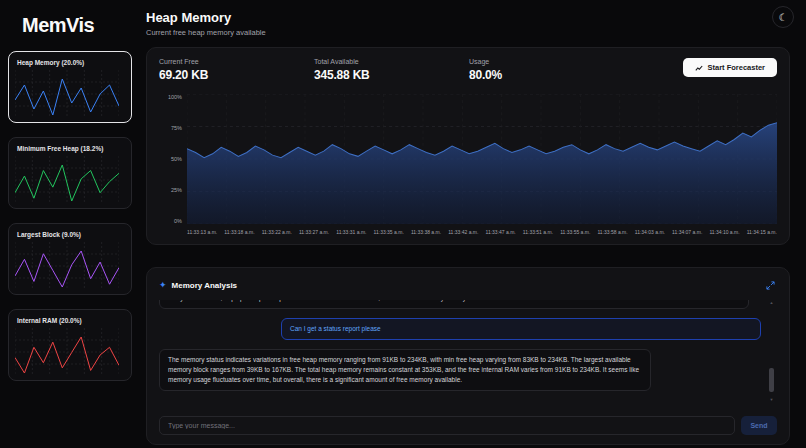  What do you see at coordinates (650, 232) in the screenshot?
I see `x-tick-label: 11:34:03 a.m.` at bounding box center [650, 232].